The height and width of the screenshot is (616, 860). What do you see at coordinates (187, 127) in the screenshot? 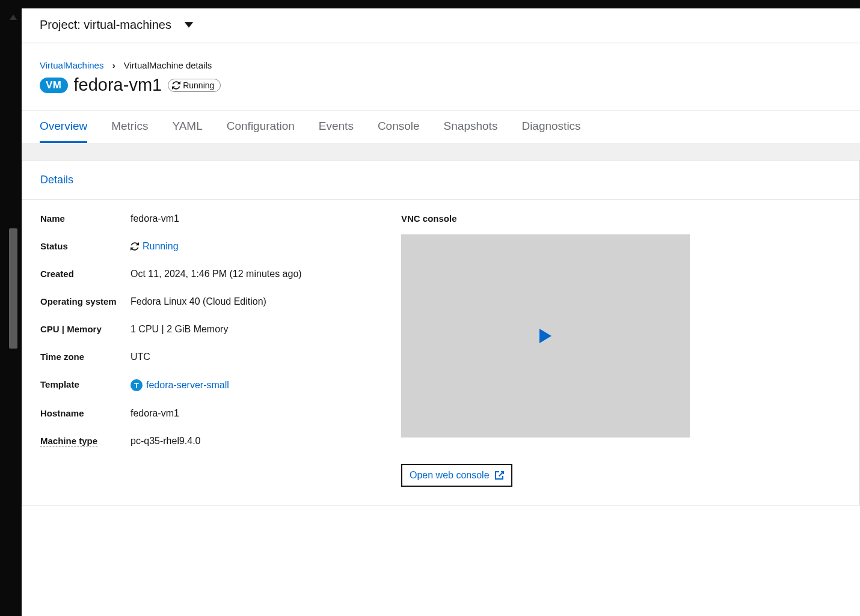
I see `tab-yaml: YAML` at bounding box center [187, 127].